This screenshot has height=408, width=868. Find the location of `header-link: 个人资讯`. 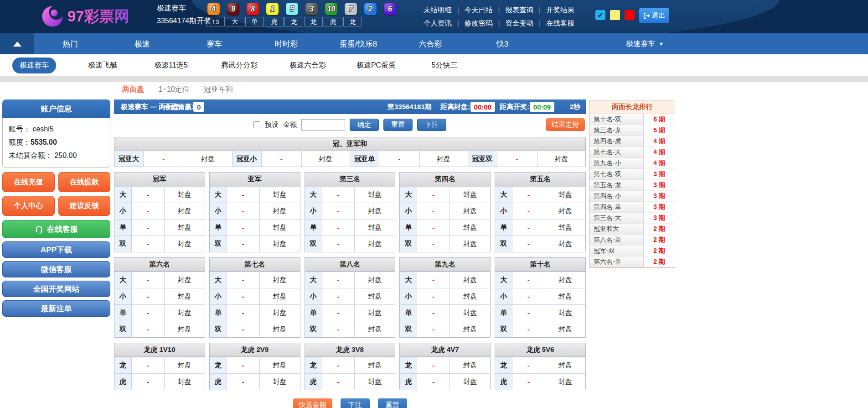

header-link: 个人资讯 is located at coordinates (438, 24).